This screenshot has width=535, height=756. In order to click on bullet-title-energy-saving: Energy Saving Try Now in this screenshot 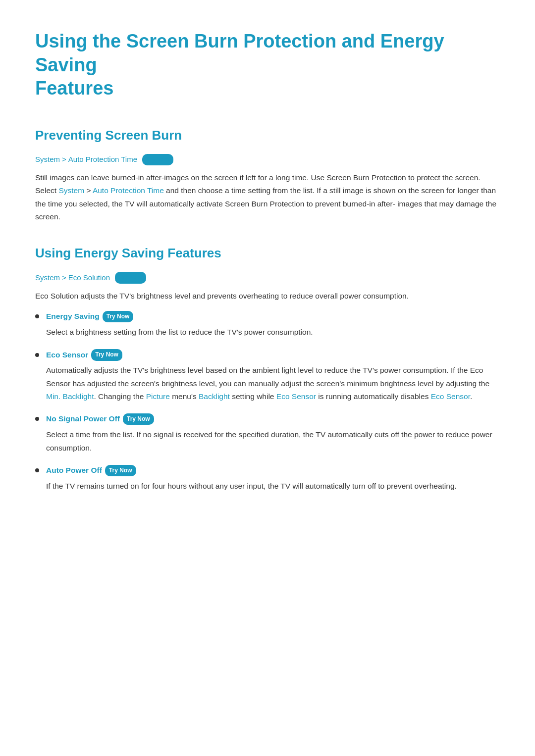, I will do `click(273, 317)`.